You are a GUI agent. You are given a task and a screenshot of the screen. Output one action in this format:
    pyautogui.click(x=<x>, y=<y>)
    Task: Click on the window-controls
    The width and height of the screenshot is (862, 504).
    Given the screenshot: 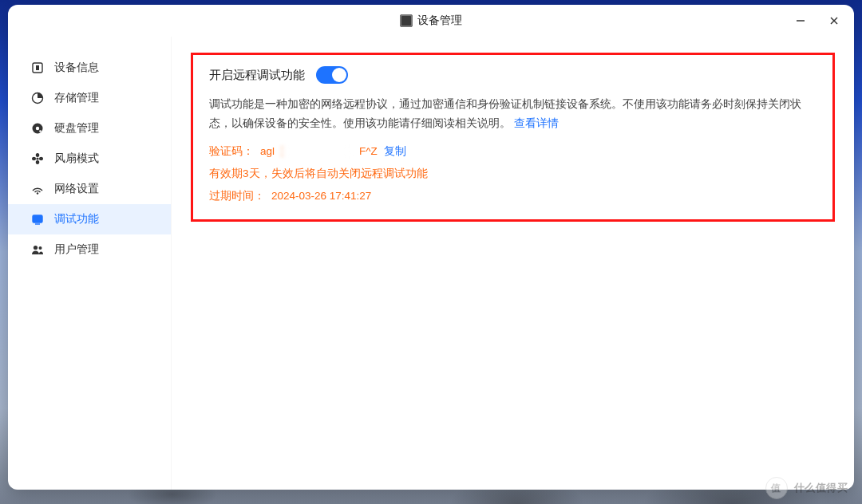 What is the action you would take?
    pyautogui.click(x=817, y=21)
    